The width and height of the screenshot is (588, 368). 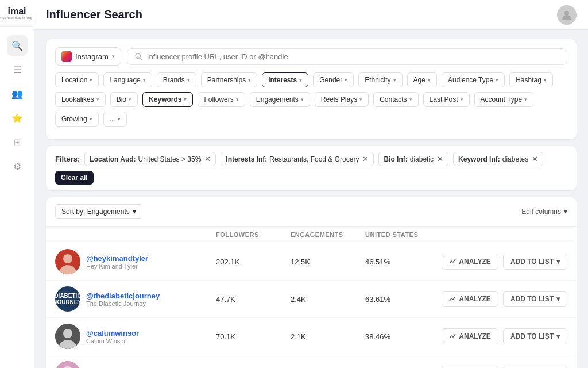 I want to click on search-top: Instagram ▾, so click(x=311, y=56).